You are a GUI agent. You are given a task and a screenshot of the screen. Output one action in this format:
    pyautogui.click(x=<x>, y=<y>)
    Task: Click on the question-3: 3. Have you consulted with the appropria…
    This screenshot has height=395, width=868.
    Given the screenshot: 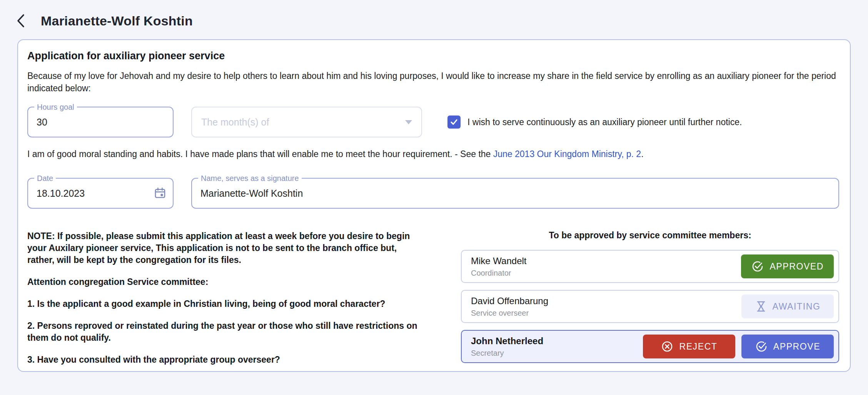 What is the action you would take?
    pyautogui.click(x=226, y=360)
    